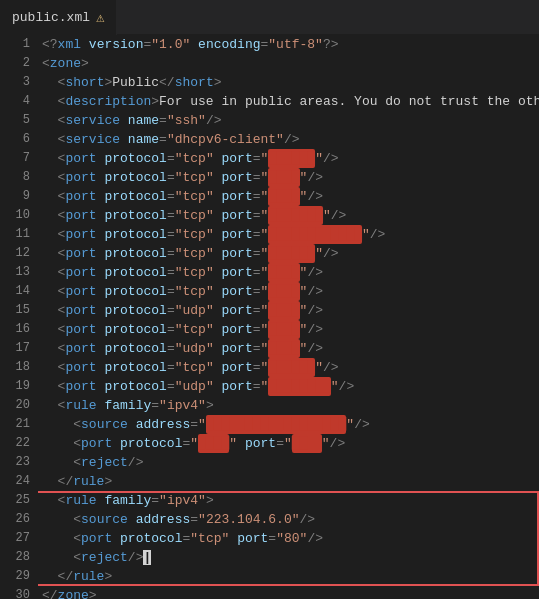 This screenshot has width=539, height=599. I want to click on code-line-16: <port protocol="tcp" port="████"/>, so click(290, 330).